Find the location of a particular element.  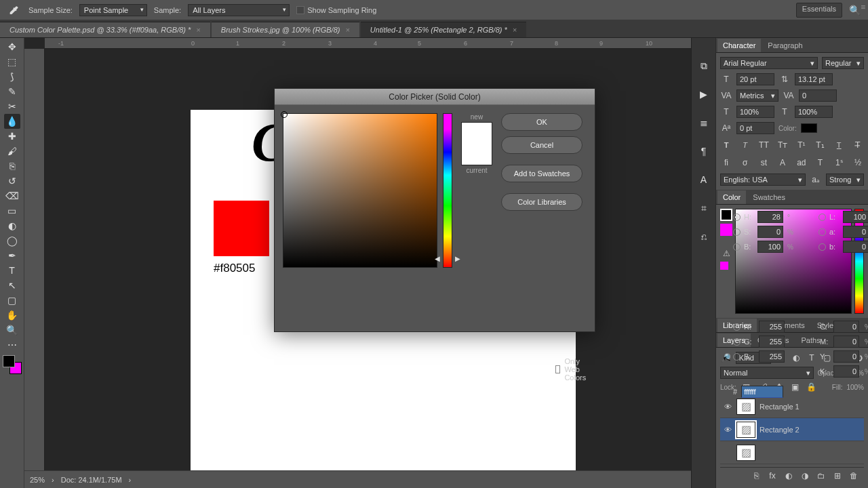

font-family-dropdown: Arial Regular is located at coordinates (769, 63).